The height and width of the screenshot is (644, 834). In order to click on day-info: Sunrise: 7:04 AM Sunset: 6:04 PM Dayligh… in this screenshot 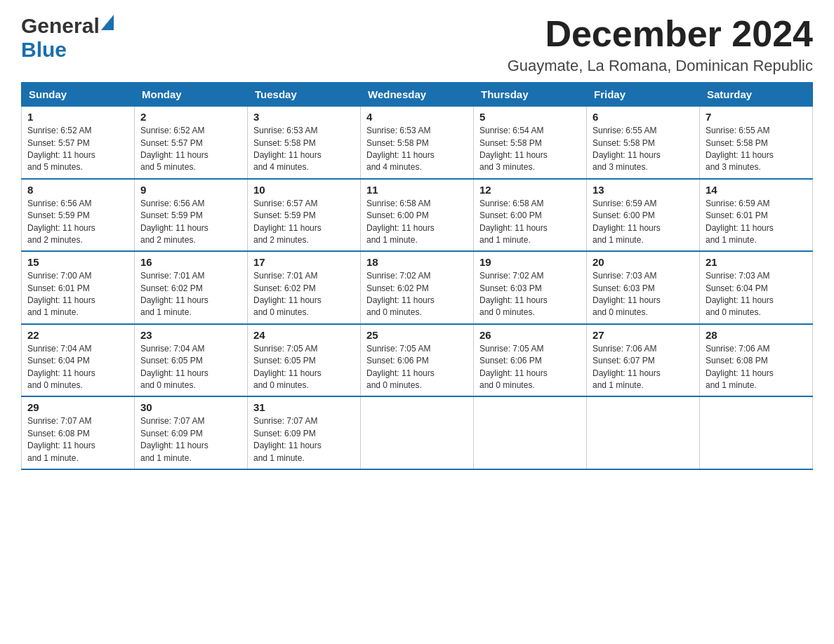, I will do `click(78, 368)`.